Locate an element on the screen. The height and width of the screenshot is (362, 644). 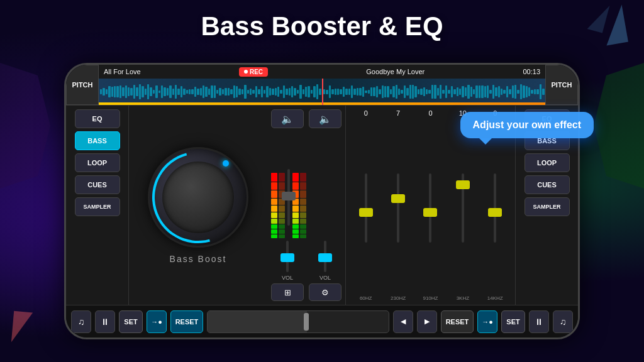
vol-right-slider-container: VOL is located at coordinates (325, 261).